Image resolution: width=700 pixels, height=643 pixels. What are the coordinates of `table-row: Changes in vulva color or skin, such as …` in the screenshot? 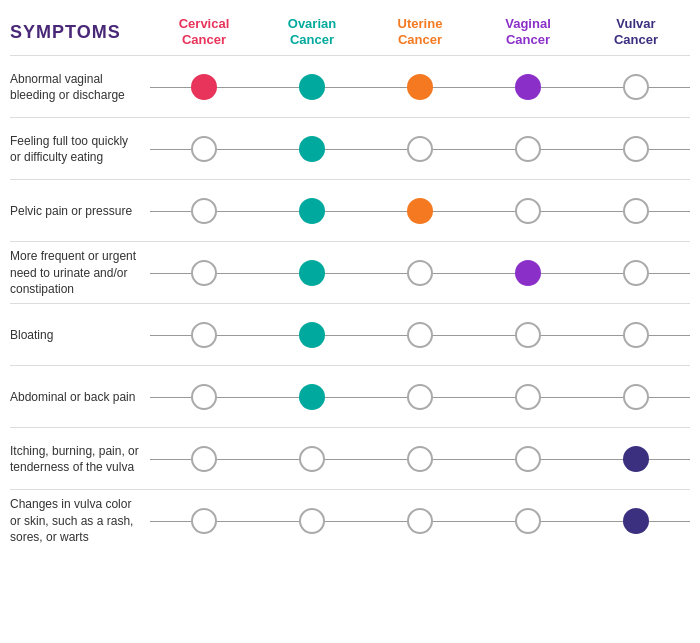 It's located at (350, 520).